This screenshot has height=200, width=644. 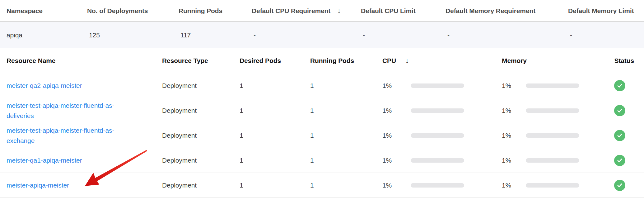 What do you see at coordinates (47, 35) in the screenshot?
I see `namespace-name: apiqa` at bounding box center [47, 35].